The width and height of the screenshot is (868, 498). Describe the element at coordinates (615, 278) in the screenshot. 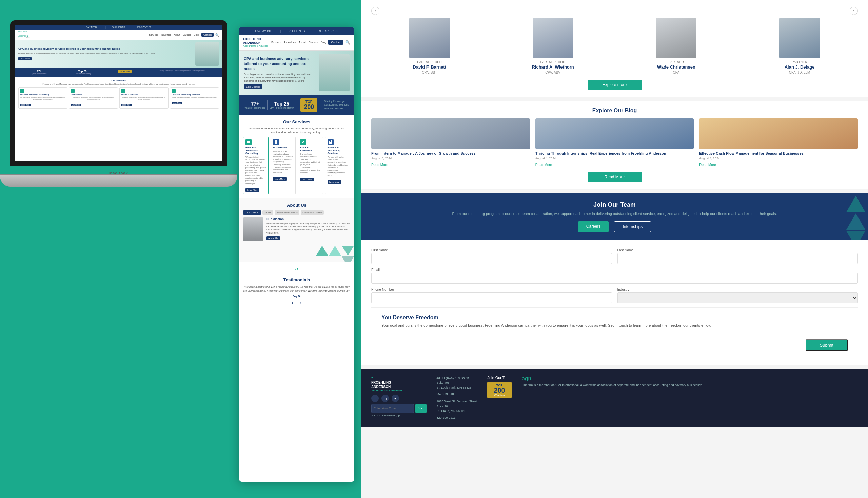

I see `email-input` at that location.